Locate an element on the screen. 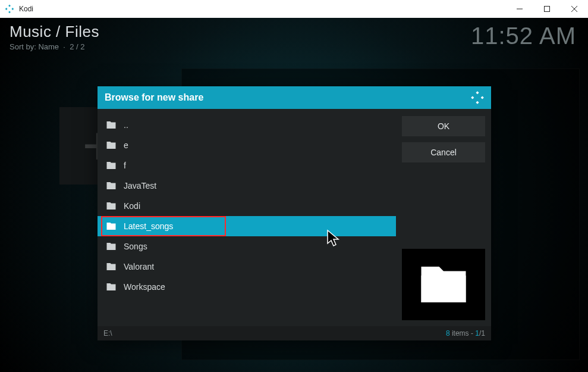 The width and height of the screenshot is (588, 372). file-item: f is located at coordinates (247, 165).